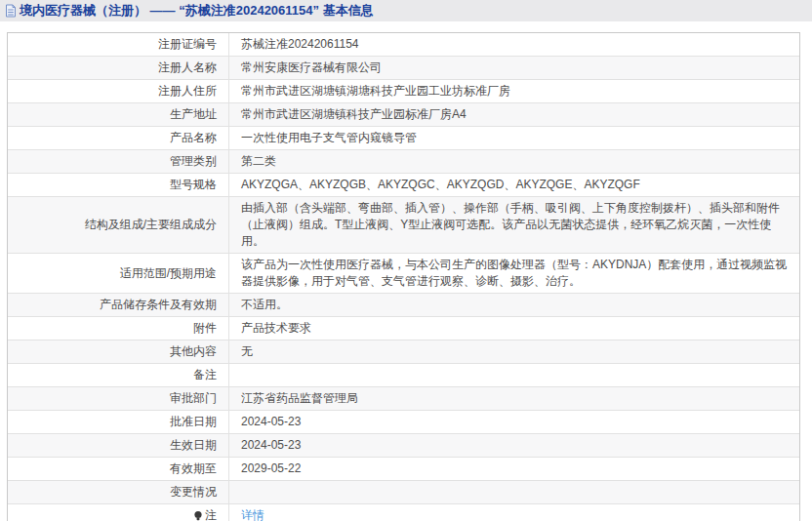  Describe the element at coordinates (514, 328) in the screenshot. I see `row-value: 产品技术要求` at that location.